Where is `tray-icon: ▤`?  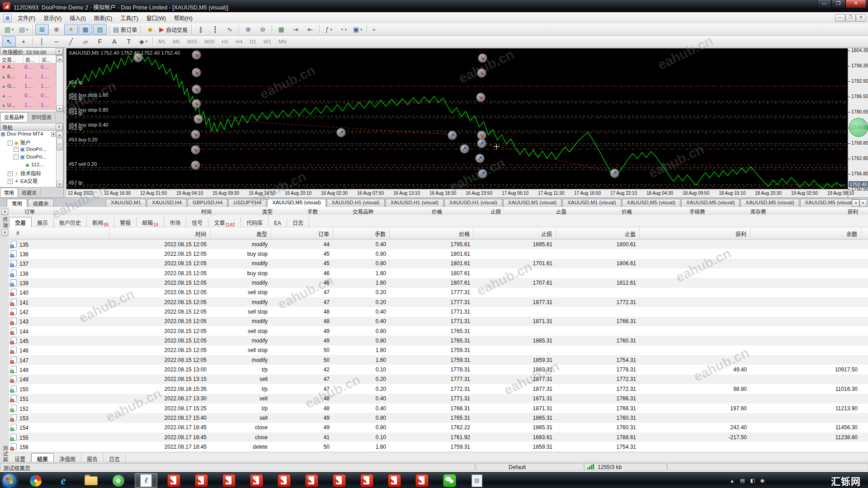
tray-icon: ▤ is located at coordinates (742, 481).